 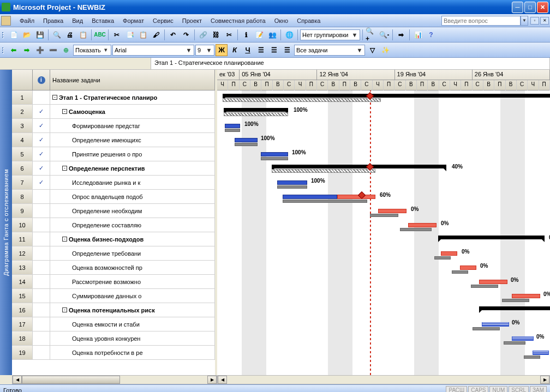 I want to click on font-combo: Arial▼, so click(x=153, y=50).